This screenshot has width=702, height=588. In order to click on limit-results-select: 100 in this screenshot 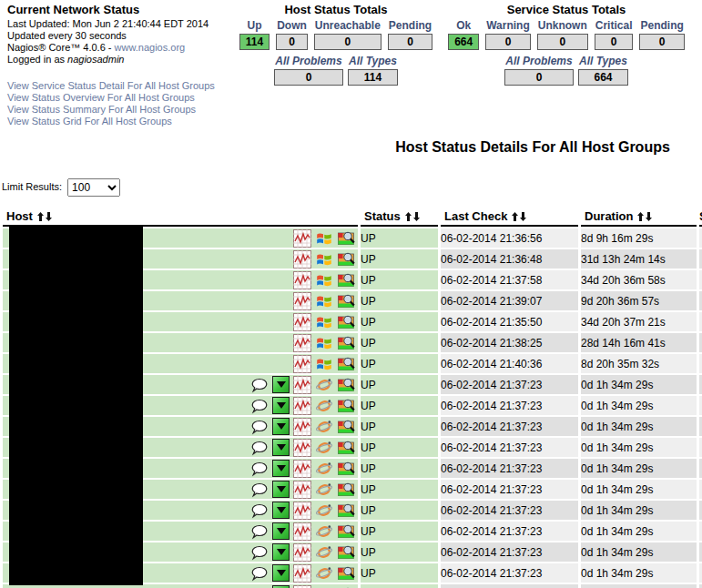, I will do `click(94, 188)`.